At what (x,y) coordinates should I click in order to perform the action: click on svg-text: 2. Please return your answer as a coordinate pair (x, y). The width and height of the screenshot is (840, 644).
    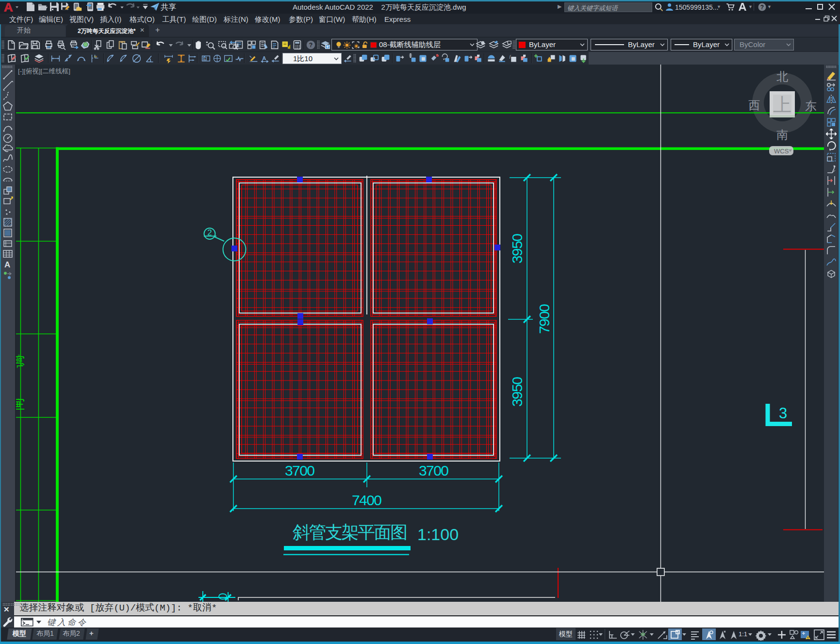
    Looking at the image, I should click on (210, 233).